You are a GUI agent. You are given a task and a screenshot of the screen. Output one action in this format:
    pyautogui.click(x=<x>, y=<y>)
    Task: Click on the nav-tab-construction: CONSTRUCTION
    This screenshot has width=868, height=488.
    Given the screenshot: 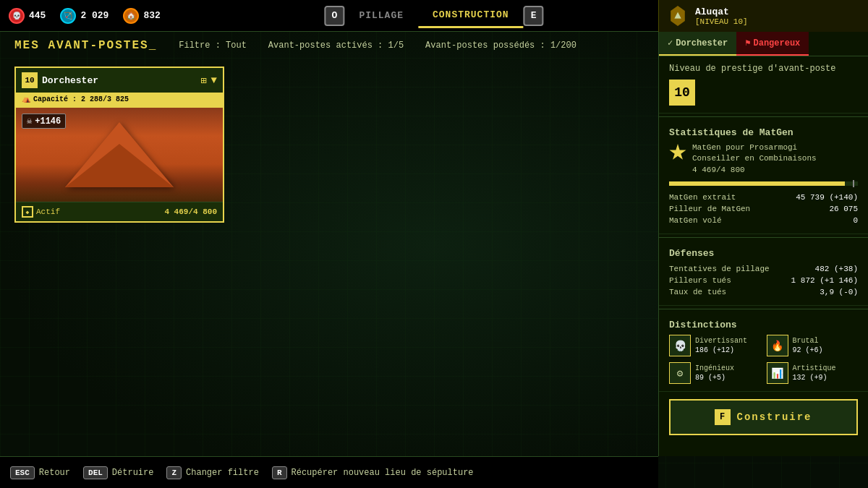 What is the action you would take?
    pyautogui.click(x=471, y=16)
    